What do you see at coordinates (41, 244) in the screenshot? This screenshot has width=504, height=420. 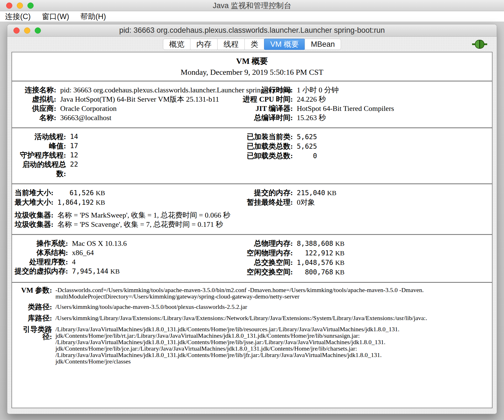 I see `field-label: 操作系统:` at bounding box center [41, 244].